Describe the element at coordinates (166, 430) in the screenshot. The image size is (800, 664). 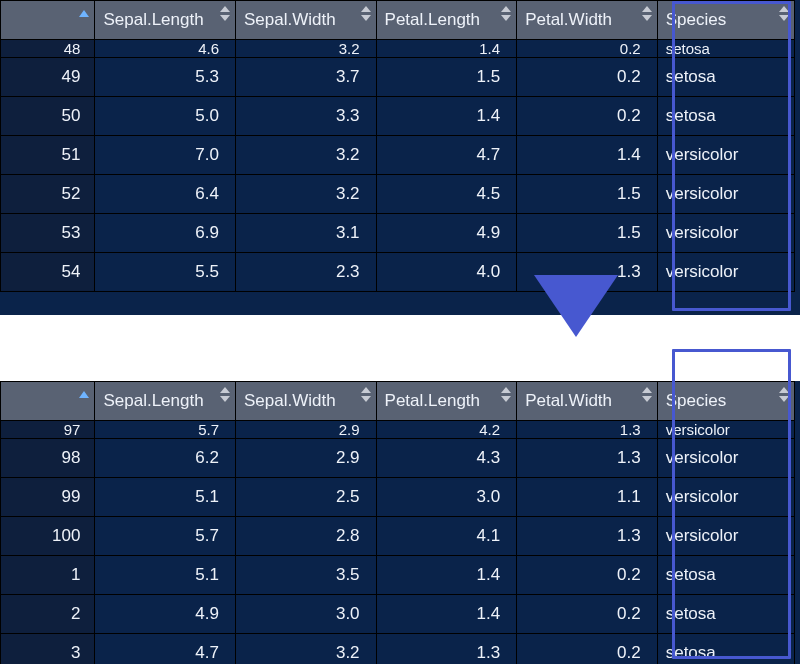
I see `cell-sepal-length: 5.7` at that location.